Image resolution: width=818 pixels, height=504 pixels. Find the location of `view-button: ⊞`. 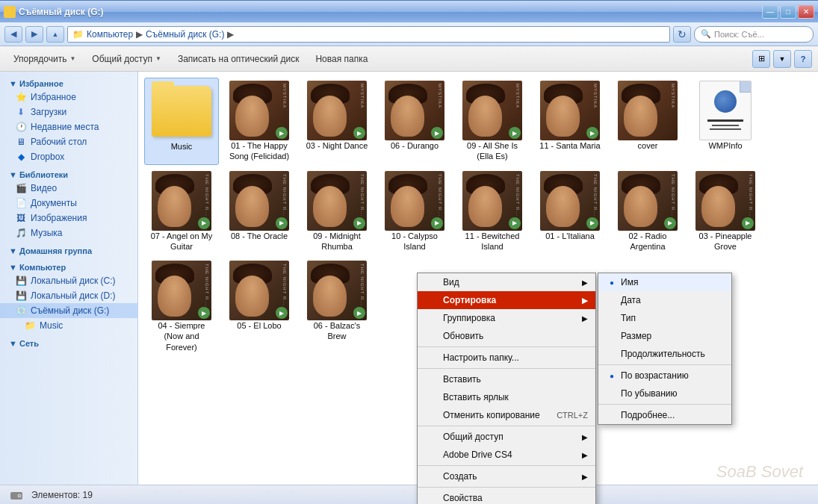

view-button: ⊞ is located at coordinates (761, 59).